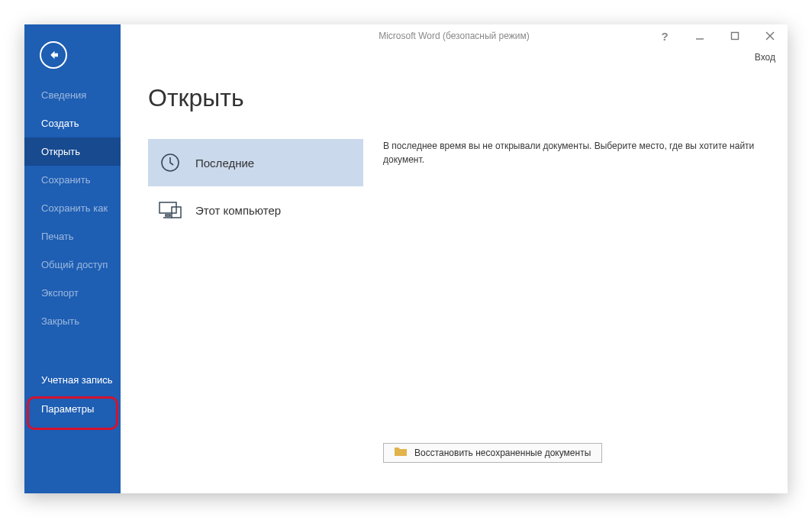 This screenshot has width=812, height=530. I want to click on sidebar-item-label: Закрыть, so click(60, 321).